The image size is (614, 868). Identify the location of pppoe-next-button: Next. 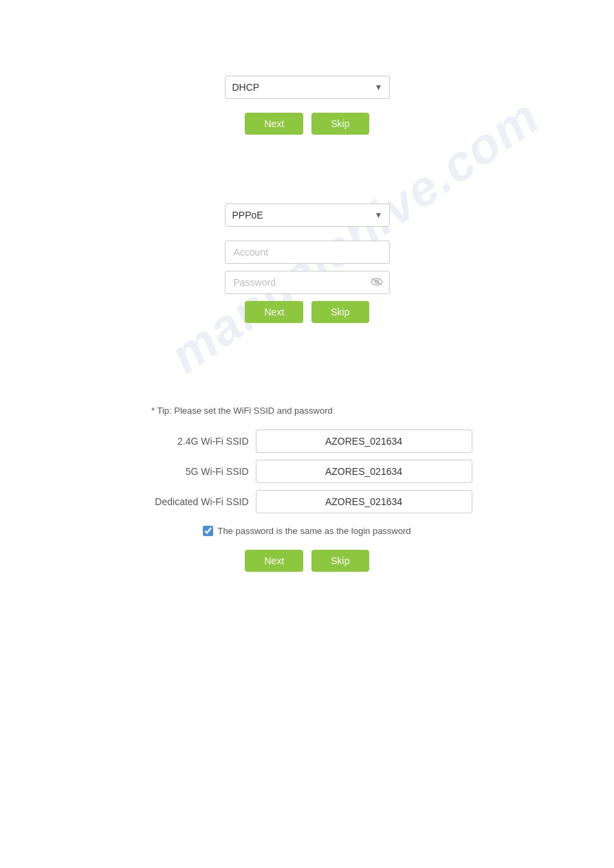
(274, 312).